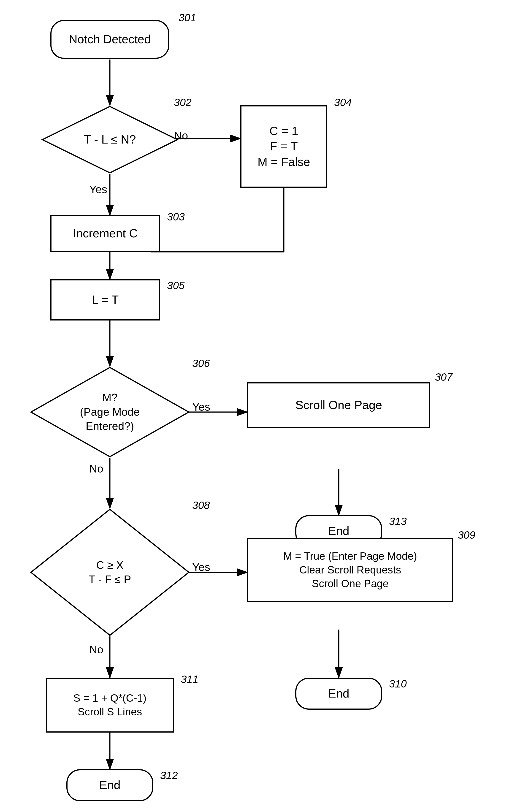 The image size is (523, 812). Describe the element at coordinates (284, 147) in the screenshot. I see `node-304-label: C = 1 F = T M = False` at that location.